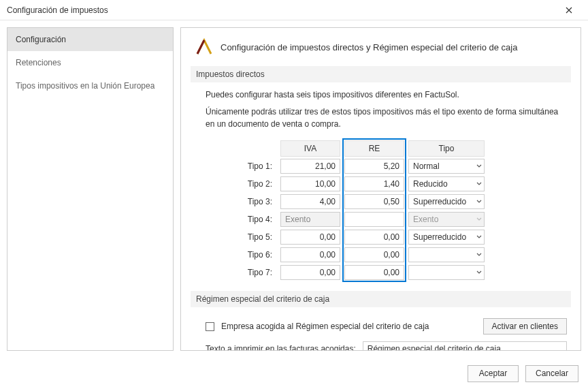 The image size is (588, 389). What do you see at coordinates (90, 40) in the screenshot?
I see `sidebar-item-configuracion: Configuración` at bounding box center [90, 40].